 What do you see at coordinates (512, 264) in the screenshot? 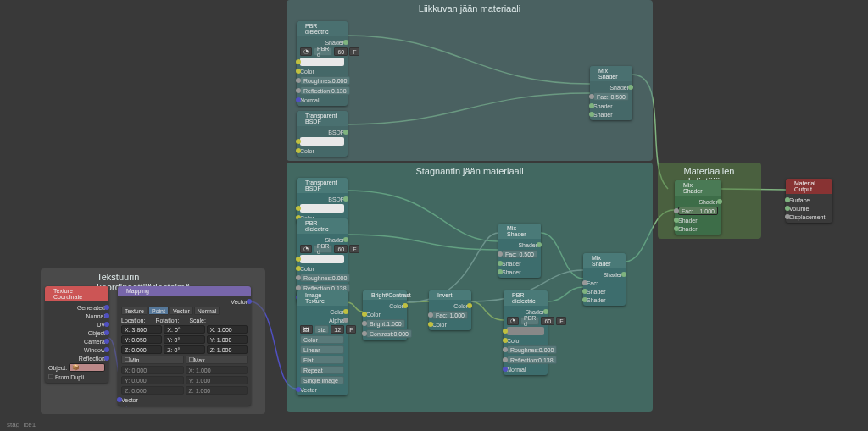
I see `input-shader: Shader` at bounding box center [512, 264].